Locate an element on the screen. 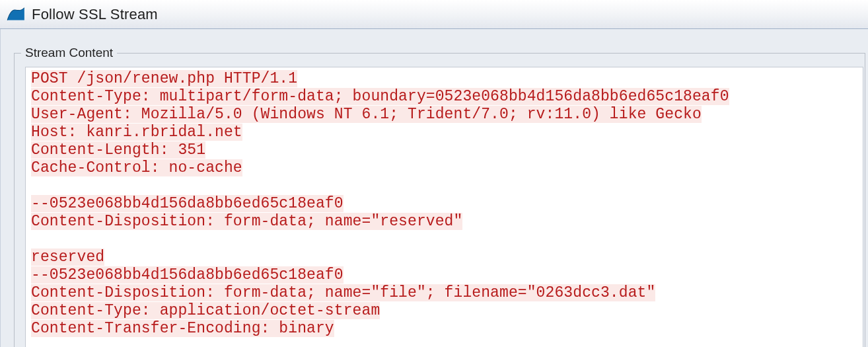  stream-line: User-Agent: Mozilla/5.0 (Windows NT 6.1;… is located at coordinates (366, 114).